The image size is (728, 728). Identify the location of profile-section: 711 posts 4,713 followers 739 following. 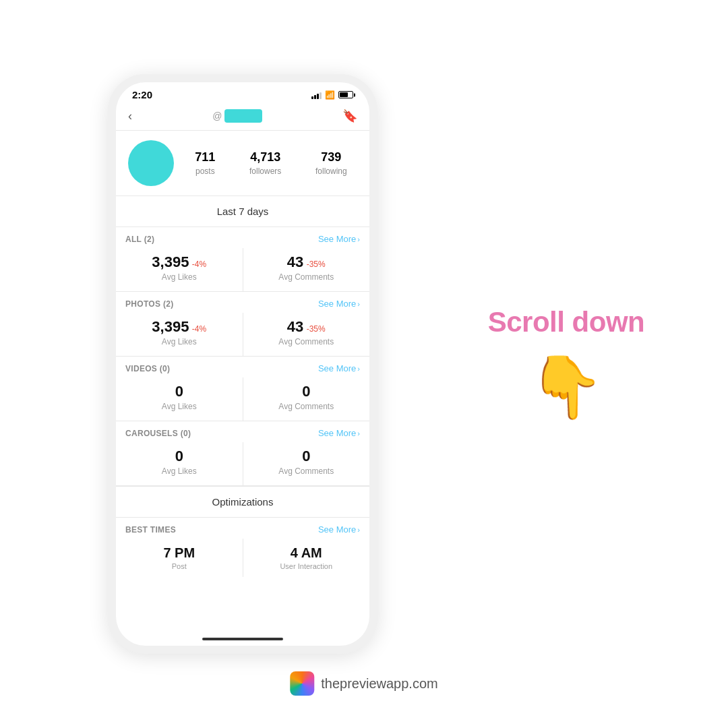
(243, 163).